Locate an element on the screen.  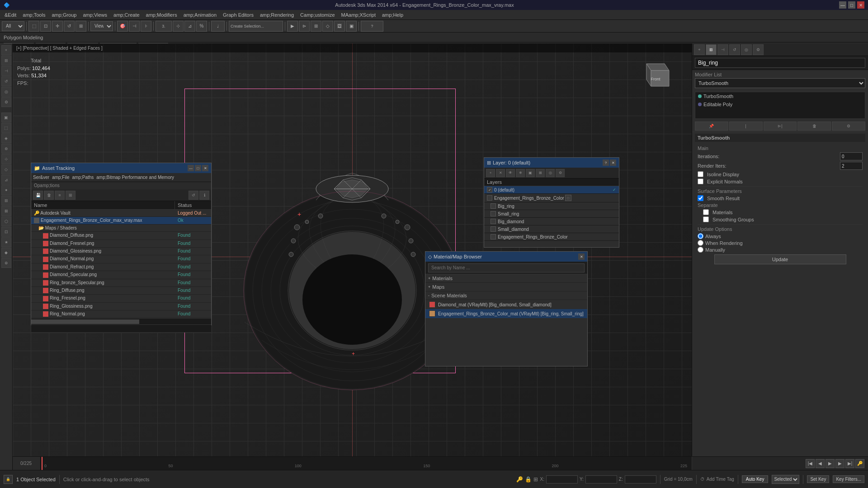
mat-close-btn: ✕ is located at coordinates (581, 257).